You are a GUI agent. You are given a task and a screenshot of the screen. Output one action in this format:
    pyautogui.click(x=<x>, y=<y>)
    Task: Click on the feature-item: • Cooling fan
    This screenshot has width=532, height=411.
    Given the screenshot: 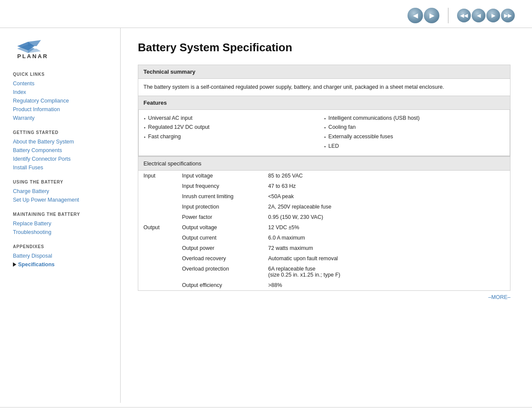 What is the action you would take?
    pyautogui.click(x=414, y=128)
    